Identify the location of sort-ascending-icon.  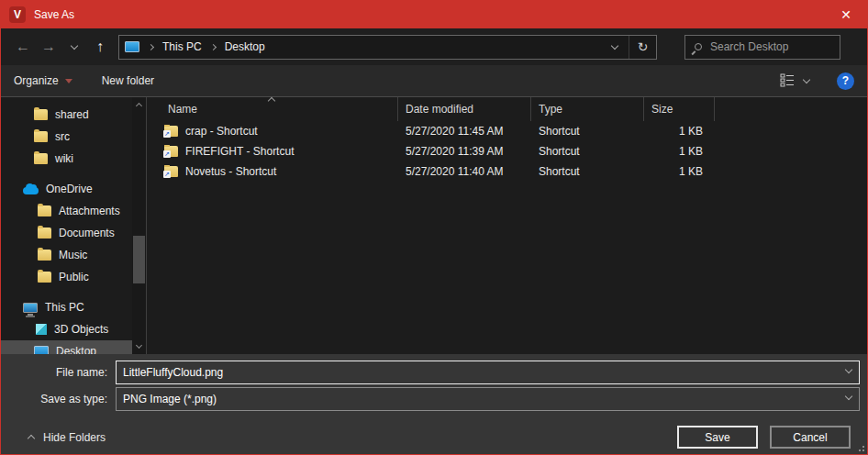
(271, 101).